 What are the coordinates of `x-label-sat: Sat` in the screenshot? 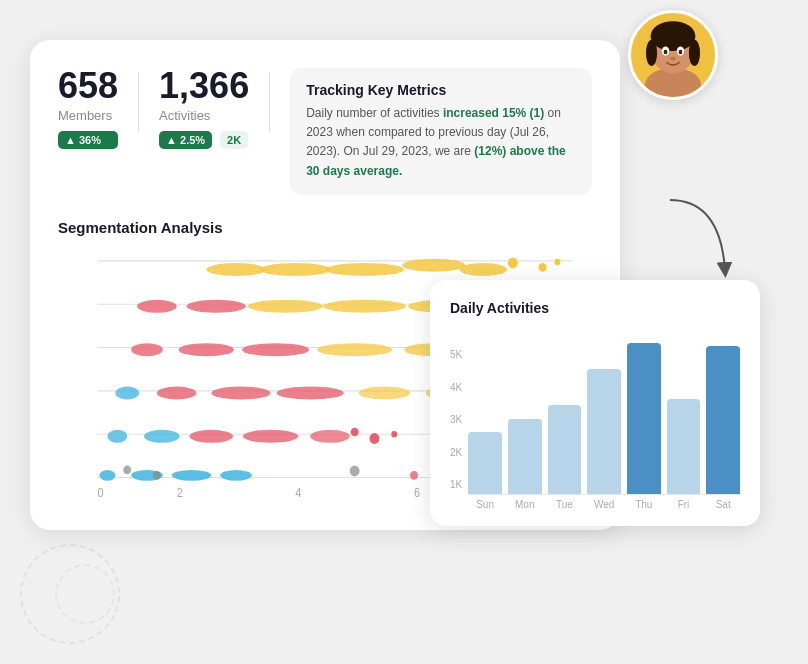 It's located at (723, 504).